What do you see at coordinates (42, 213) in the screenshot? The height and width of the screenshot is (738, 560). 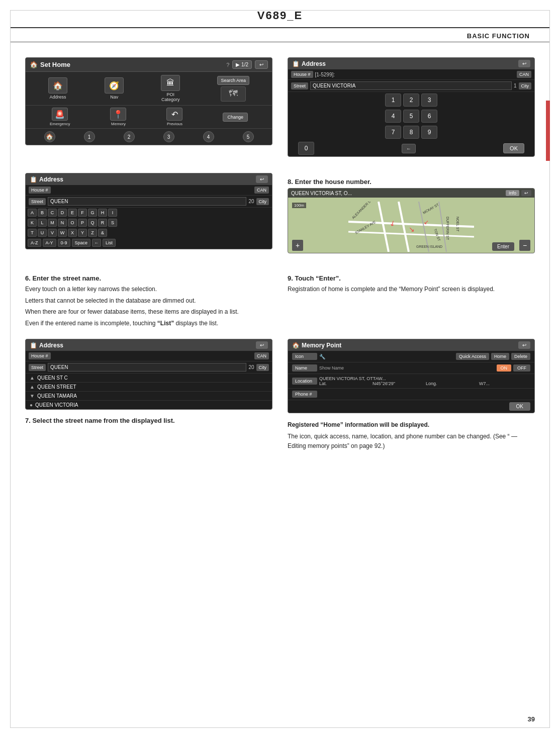 I see `key-B: B` at bounding box center [42, 213].